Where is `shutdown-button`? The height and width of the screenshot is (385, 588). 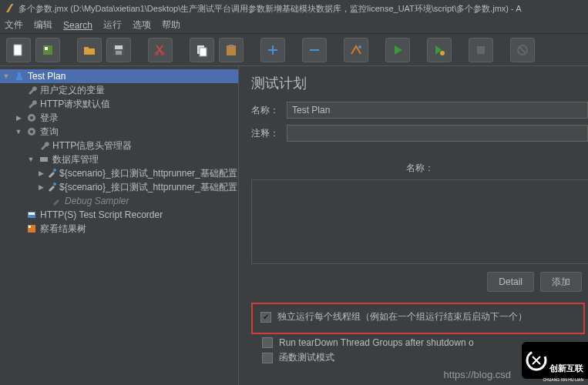
shutdown-button is located at coordinates (522, 50).